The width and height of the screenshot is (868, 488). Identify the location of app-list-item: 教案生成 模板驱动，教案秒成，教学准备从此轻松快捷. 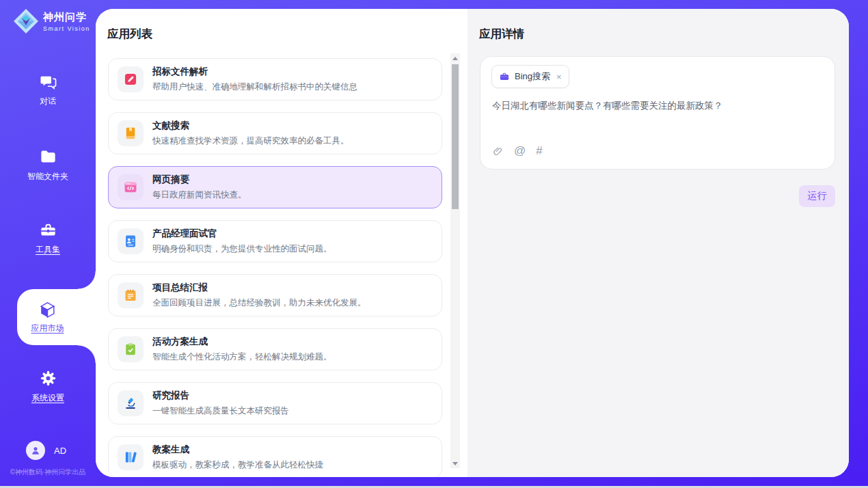
(275, 457).